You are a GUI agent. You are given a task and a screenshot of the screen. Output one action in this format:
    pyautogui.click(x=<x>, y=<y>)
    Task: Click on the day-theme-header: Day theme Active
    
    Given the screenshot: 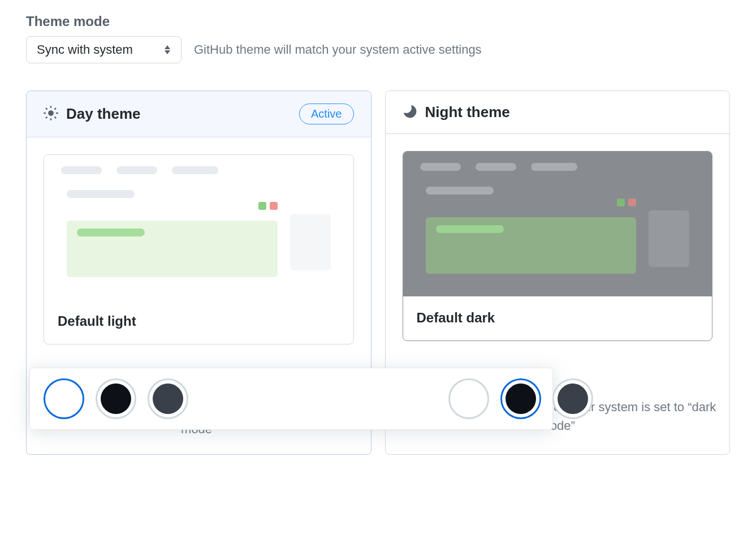 What is the action you would take?
    pyautogui.click(x=199, y=114)
    